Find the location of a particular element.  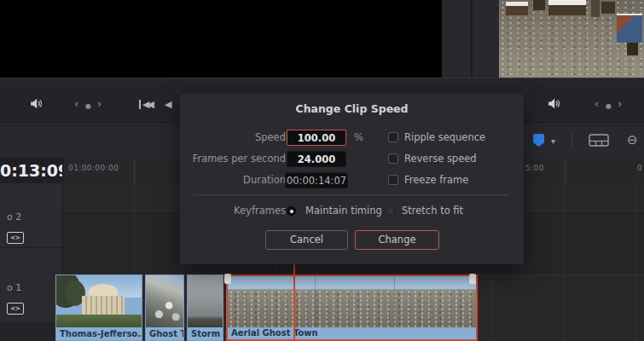

freeze-frame-label: Freeze frame is located at coordinates (437, 181).